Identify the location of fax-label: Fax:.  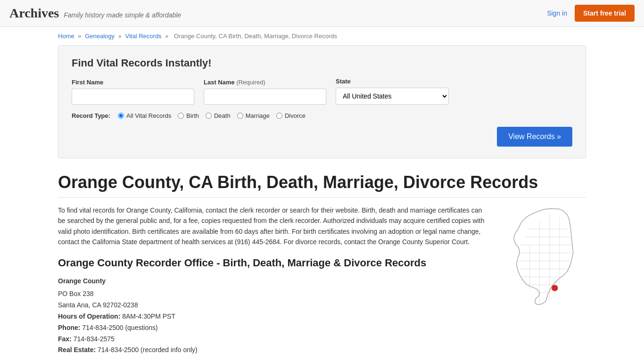
(65, 339).